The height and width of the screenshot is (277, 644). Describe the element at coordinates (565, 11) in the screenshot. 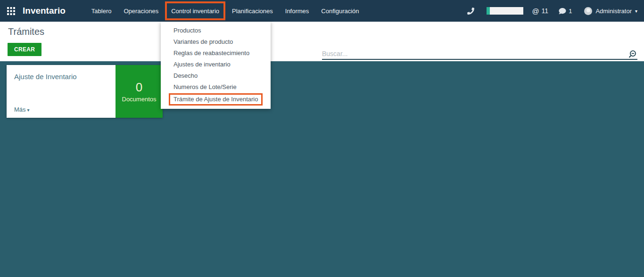

I see `messages-button: 1` at that location.